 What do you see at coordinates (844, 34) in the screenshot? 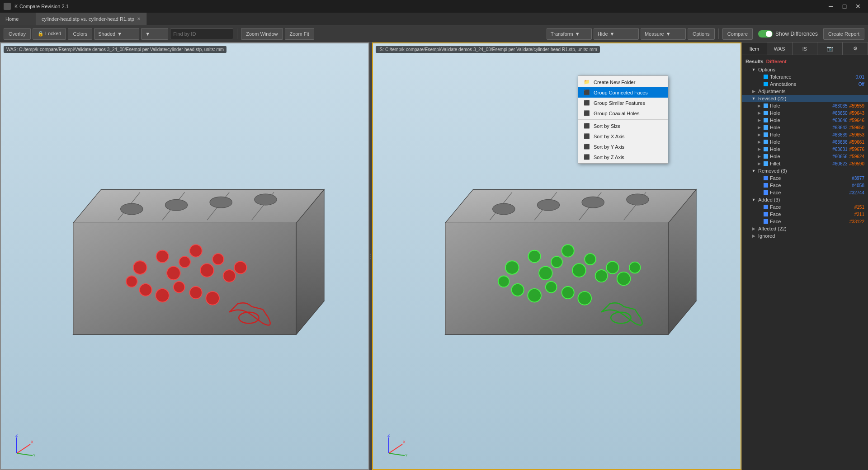
I see `create-report-button: Create Report` at bounding box center [844, 34].